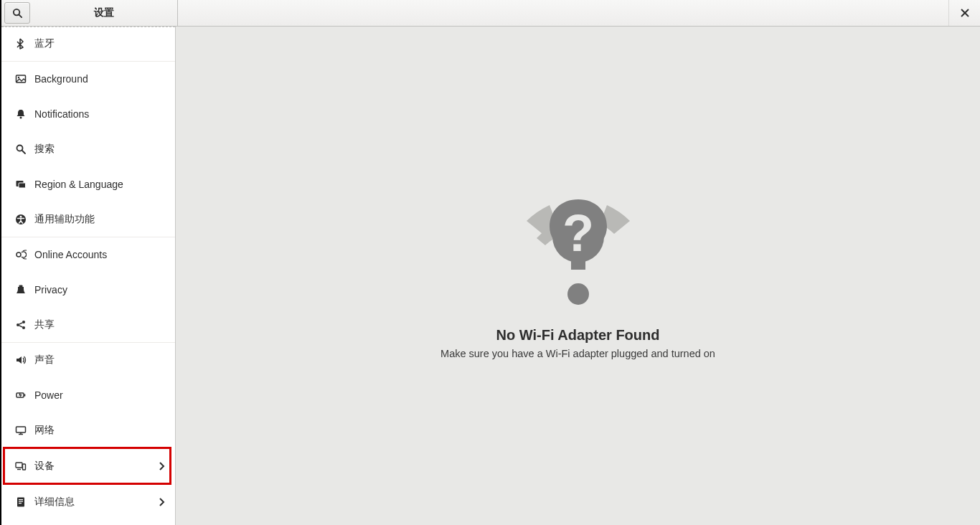 This screenshot has height=525, width=980. What do you see at coordinates (100, 184) in the screenshot?
I see `sidebar-item-label: Region & Language` at bounding box center [100, 184].